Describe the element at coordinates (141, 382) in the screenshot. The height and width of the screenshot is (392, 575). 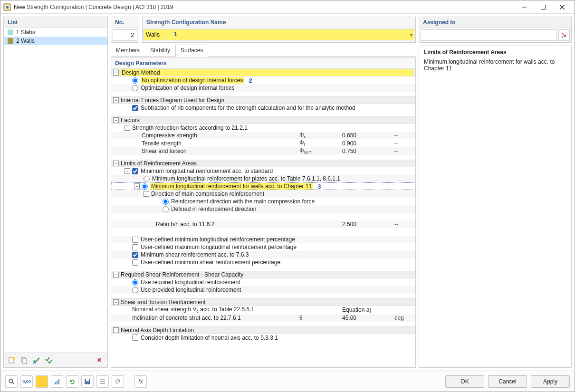
I see `formula-icon: fx` at that location.